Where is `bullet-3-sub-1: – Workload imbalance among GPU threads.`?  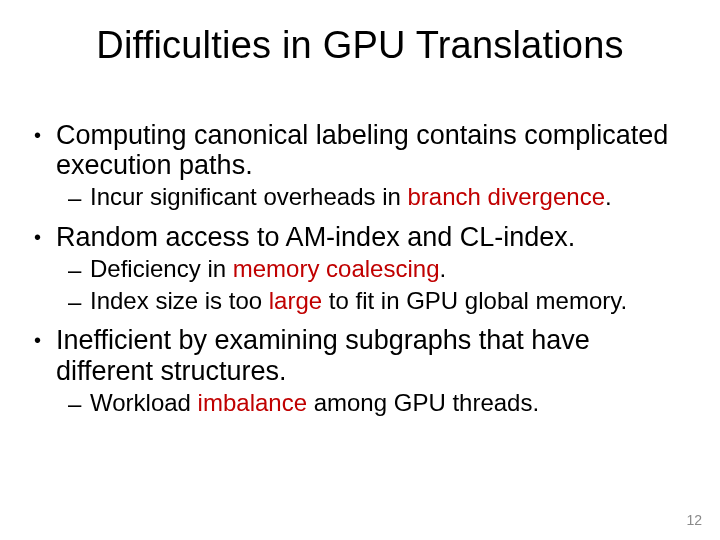 bullet-3-sub-1: – Workload imbalance among GPU threads. is located at coordinates (377, 404).